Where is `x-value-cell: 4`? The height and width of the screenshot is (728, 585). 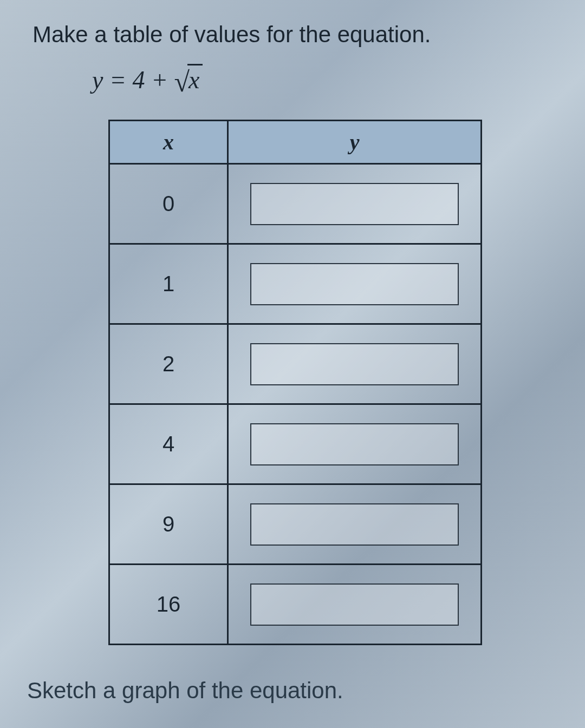
x-value-cell: 4 is located at coordinates (169, 444).